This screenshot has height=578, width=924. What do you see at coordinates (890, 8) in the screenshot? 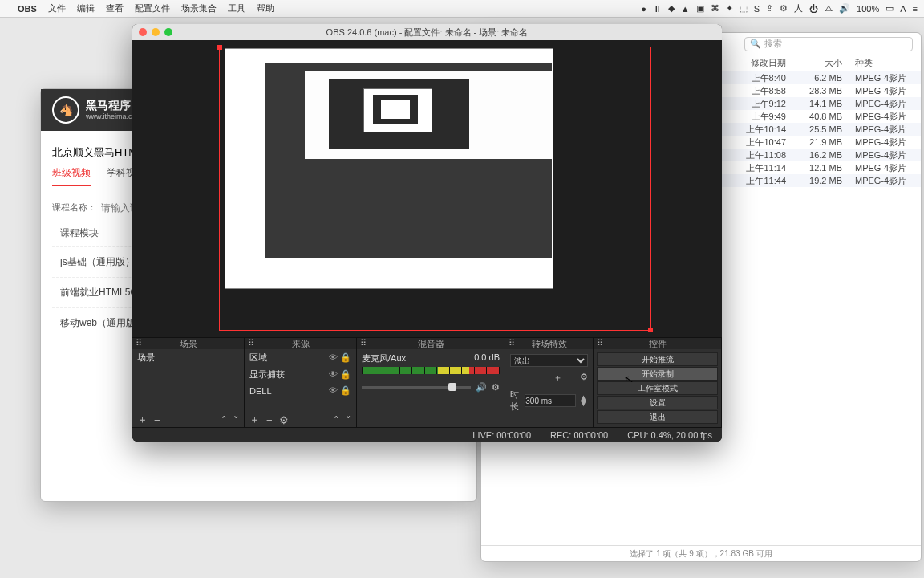
I see `battery-icon: ▭` at bounding box center [890, 8].